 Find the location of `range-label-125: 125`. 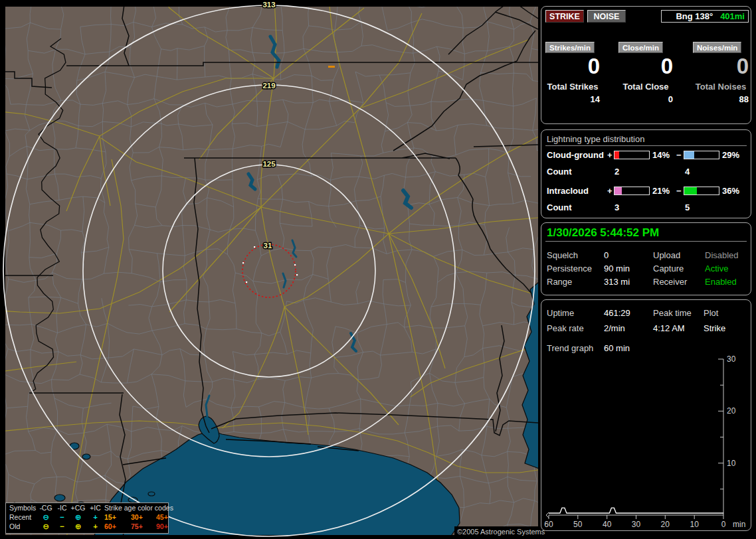

range-label-125: 125 is located at coordinates (269, 164).